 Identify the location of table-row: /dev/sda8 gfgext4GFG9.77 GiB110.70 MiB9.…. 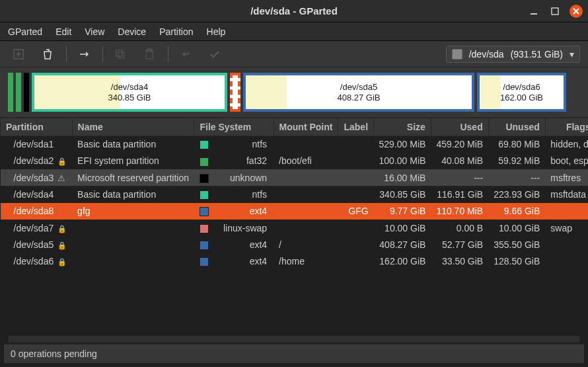
(295, 212).